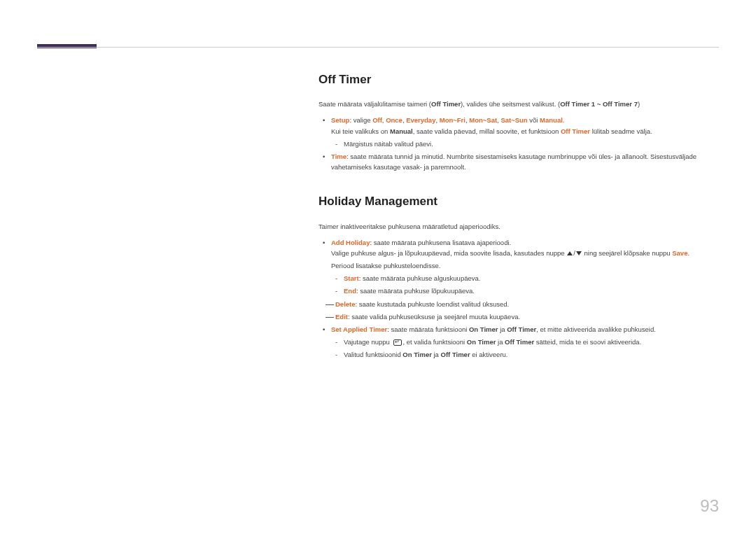 This screenshot has height=534, width=756. What do you see at coordinates (350, 291) in the screenshot?
I see `end-label: End` at bounding box center [350, 291].